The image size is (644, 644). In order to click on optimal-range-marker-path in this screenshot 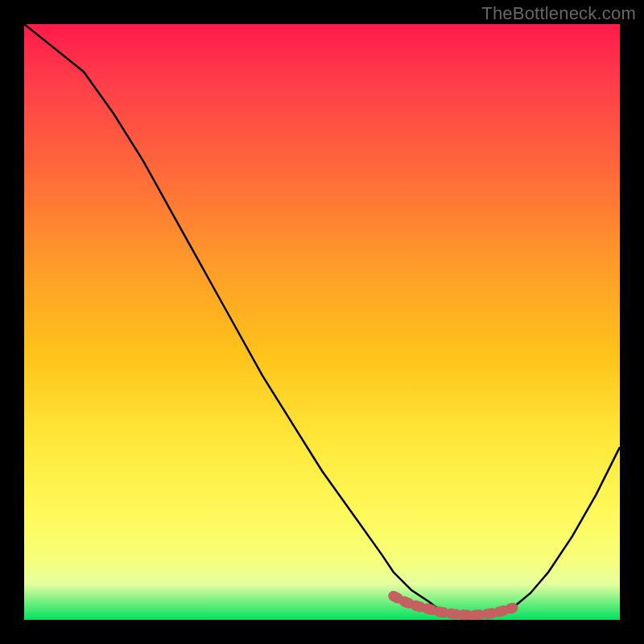, I will do `click(453, 605)`.